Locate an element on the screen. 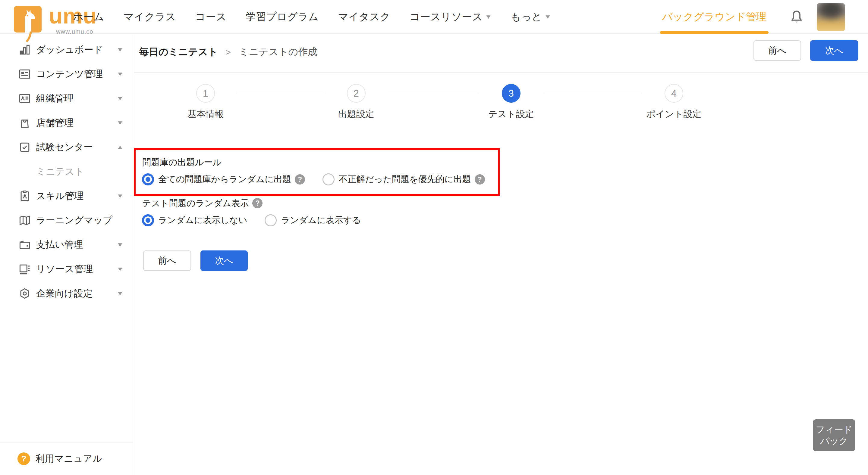 The image size is (868, 475). step-4-circle: 4 is located at coordinates (674, 93).